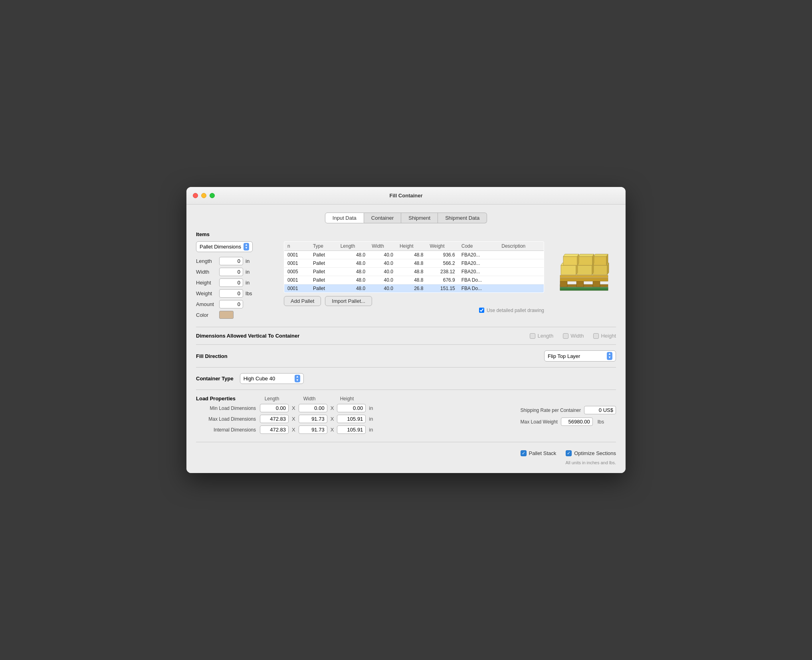 The height and width of the screenshot is (660, 812). What do you see at coordinates (414, 272) in the screenshot?
I see `table-row: 0005Pallet48.040.048.8238.12FBA20...` at bounding box center [414, 272].